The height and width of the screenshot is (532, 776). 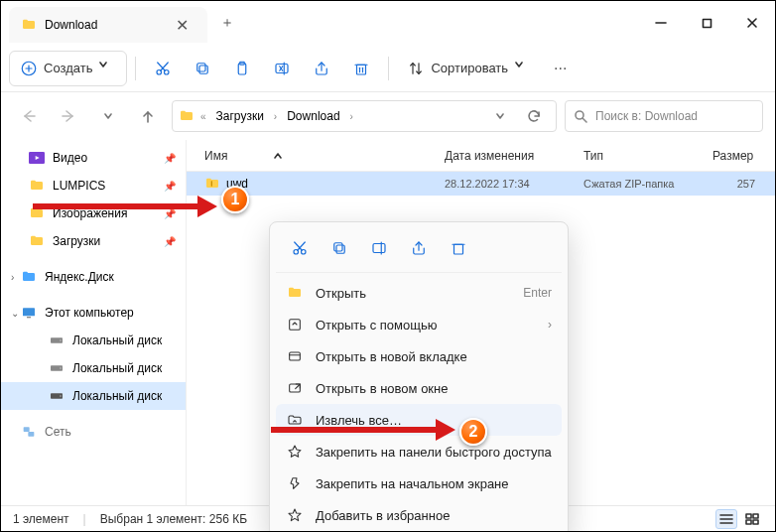 What do you see at coordinates (67, 67) in the screenshot?
I see `create-label: Создать` at bounding box center [67, 67].